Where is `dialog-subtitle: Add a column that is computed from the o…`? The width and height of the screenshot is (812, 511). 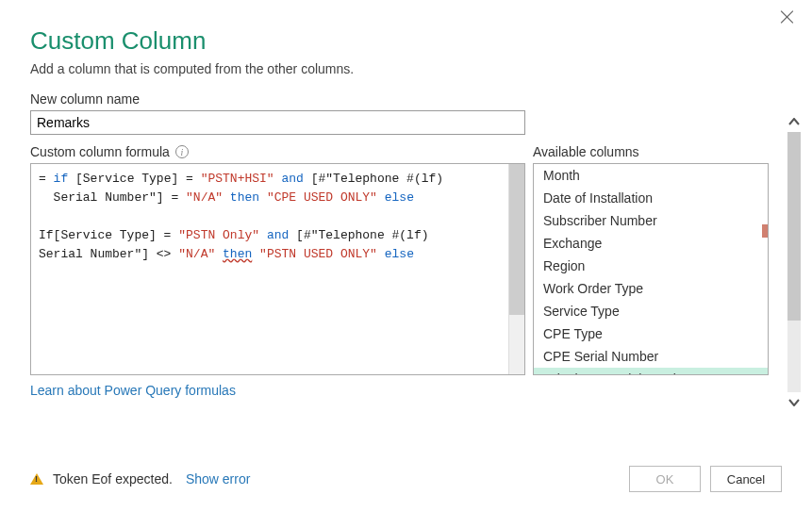
dialog-subtitle: Add a column that is computed from the o… is located at coordinates (406, 69).